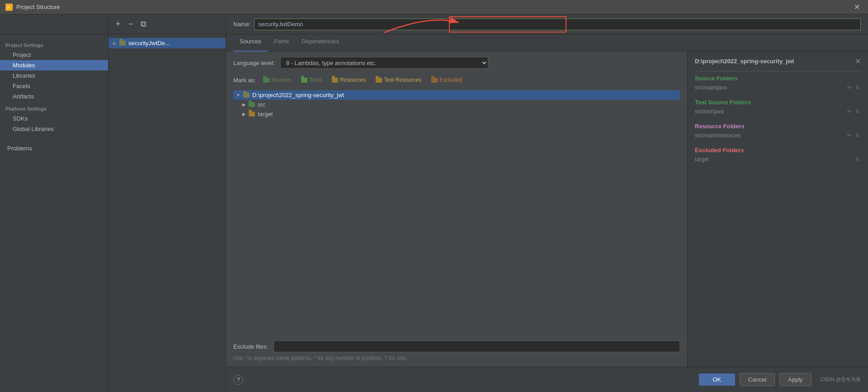  I want to click on right-panel-title: D:\project\2022_spring-security_jwt ✕, so click(778, 61).